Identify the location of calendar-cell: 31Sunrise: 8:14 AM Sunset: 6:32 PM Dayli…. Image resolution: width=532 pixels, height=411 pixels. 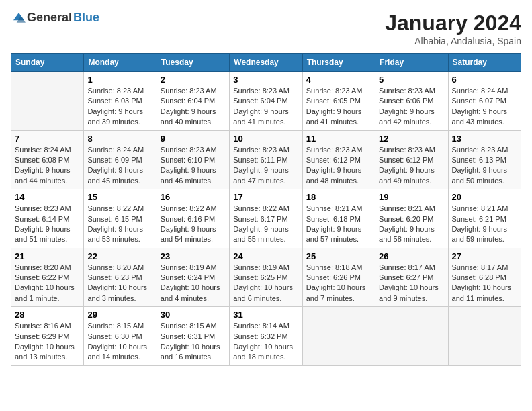
(266, 336).